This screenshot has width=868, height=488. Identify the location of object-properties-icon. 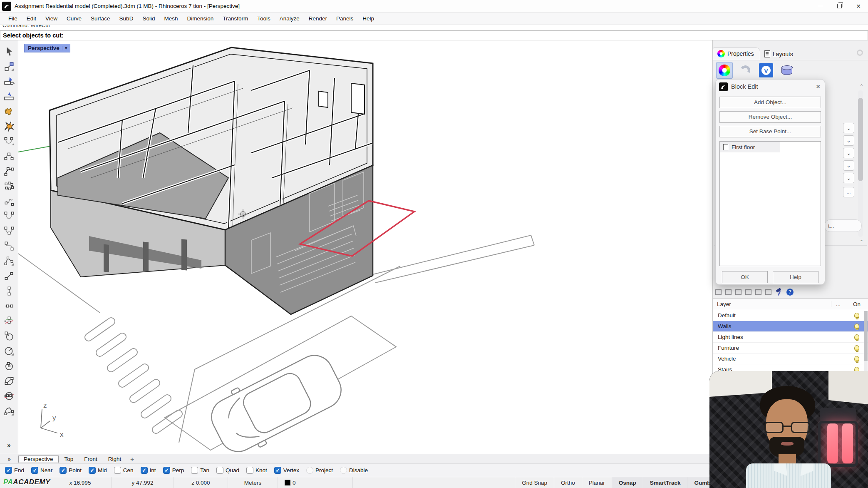
(724, 70).